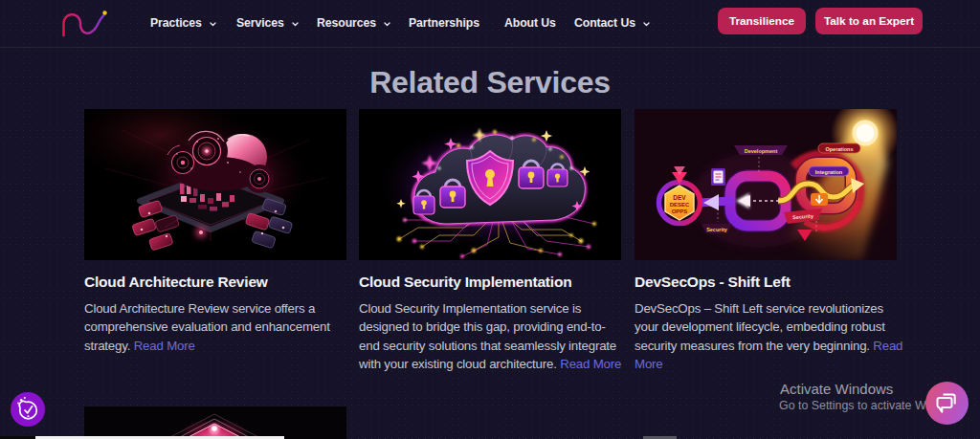 Image resolution: width=980 pixels, height=439 pixels. Describe the element at coordinates (838, 149) in the screenshot. I see `svg-text: Operations` at that location.